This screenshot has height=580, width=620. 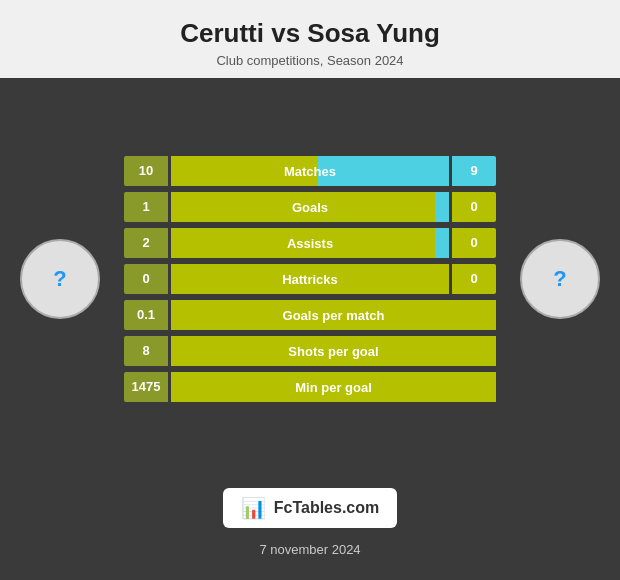 I want to click on stat-row-mpg: 1475 Min per goal, so click(x=310, y=387).